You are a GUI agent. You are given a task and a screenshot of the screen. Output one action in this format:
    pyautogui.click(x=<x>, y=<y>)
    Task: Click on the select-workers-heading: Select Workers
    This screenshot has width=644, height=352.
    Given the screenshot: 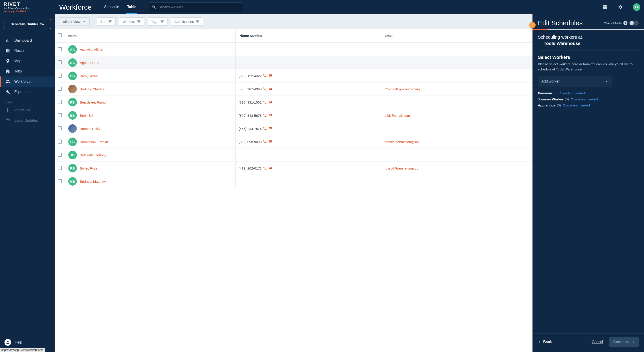 What is the action you would take?
    pyautogui.click(x=588, y=57)
    